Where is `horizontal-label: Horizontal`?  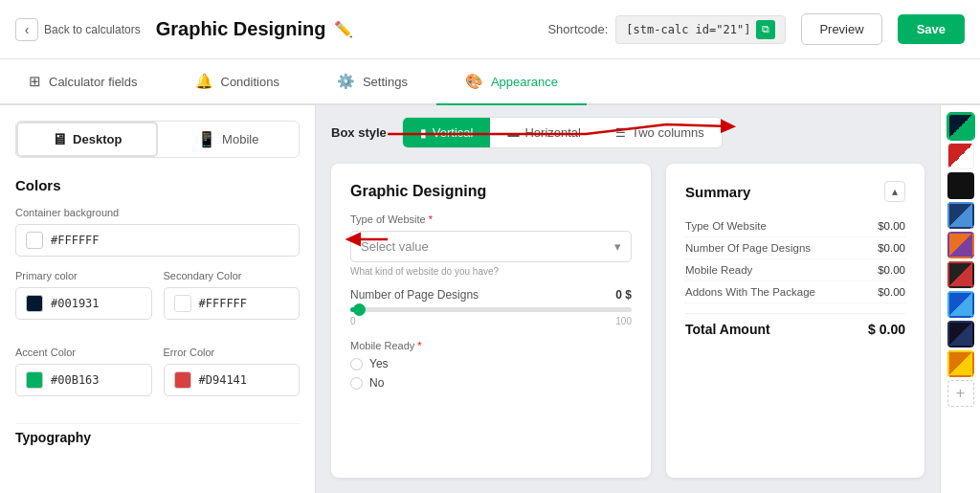
horizontal-label: Horizontal is located at coordinates (553, 132).